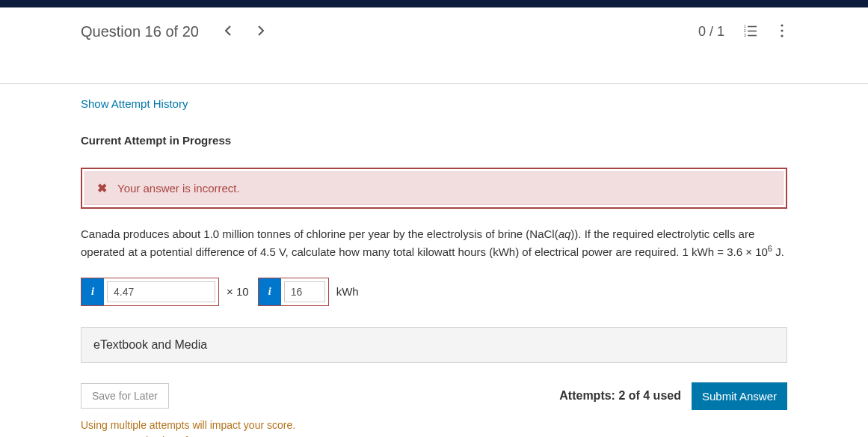 The image size is (868, 437). Describe the element at coordinates (434, 436) in the screenshot. I see `warning-line-2: 50% score reduction after attempt 3` at that location.